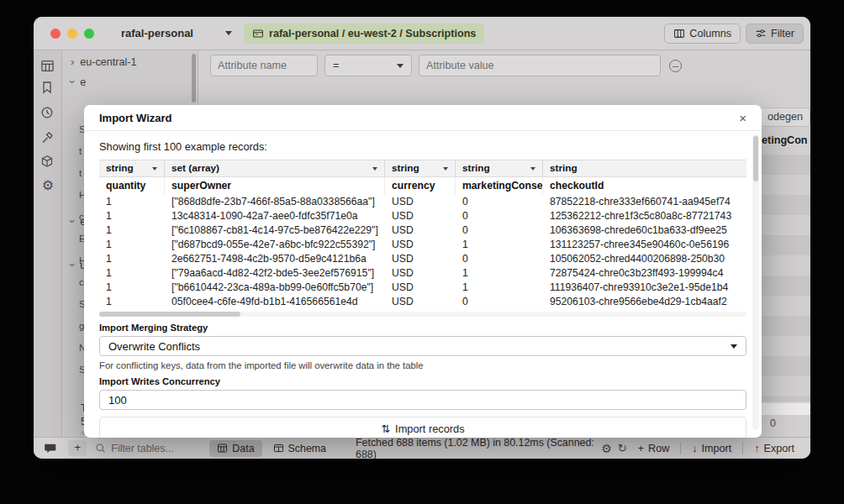 This screenshot has width=844, height=504. What do you see at coordinates (711, 449) in the screenshot?
I see `import-button: ↓ Import` at bounding box center [711, 449].